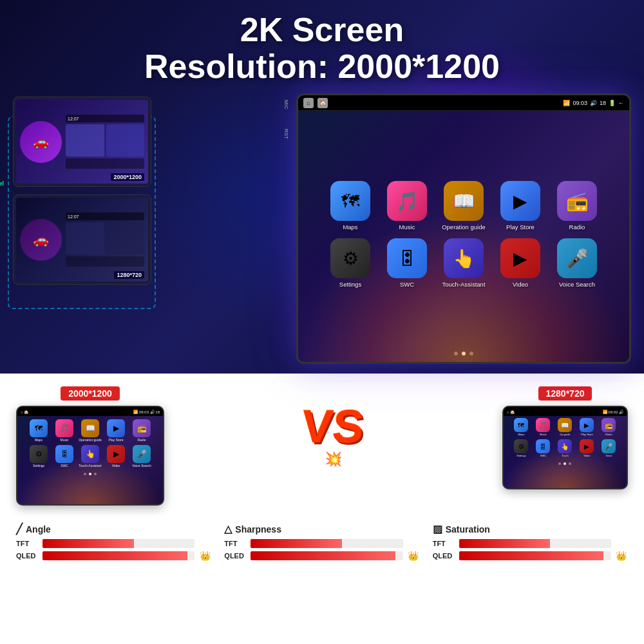 This screenshot has width=644, height=644. Describe the element at coordinates (350, 258) in the screenshot. I see `settings-icon: ⚙` at that location.